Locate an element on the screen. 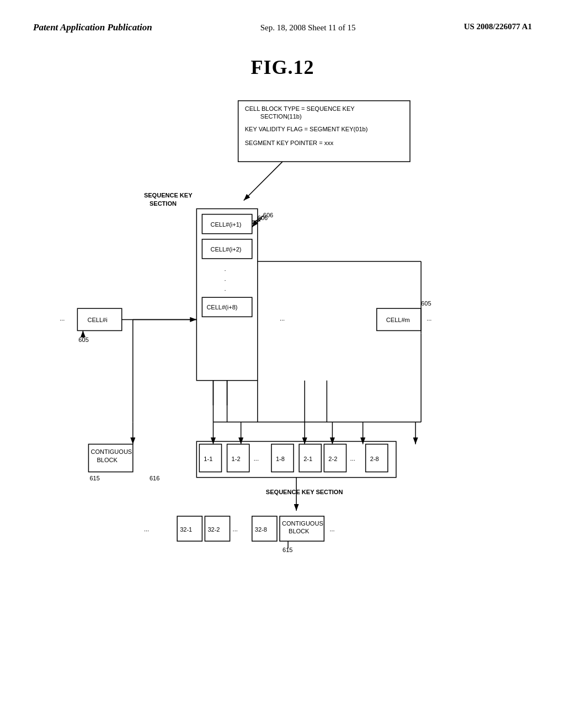 Image resolution: width=565 pixels, height=728 pixels. dots-left: ··· is located at coordinates (62, 320).